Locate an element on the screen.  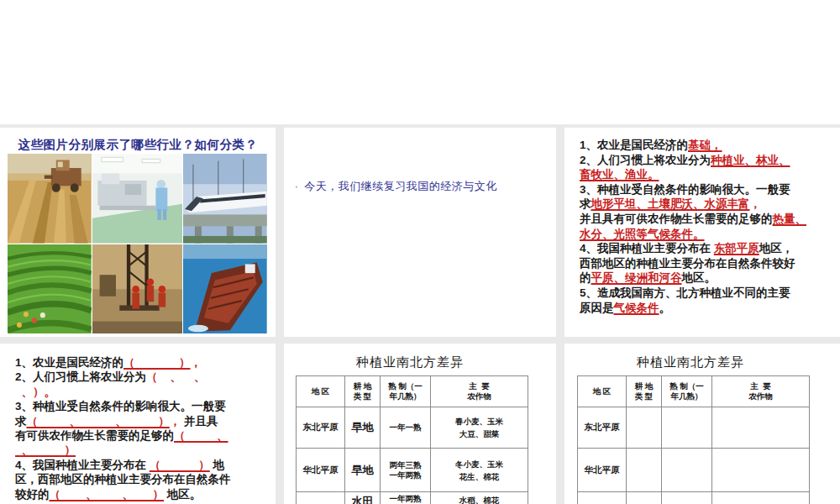
intro-bullet-line: ·今天，我们继续复习我国的经济与文化 is located at coordinates (396, 186).